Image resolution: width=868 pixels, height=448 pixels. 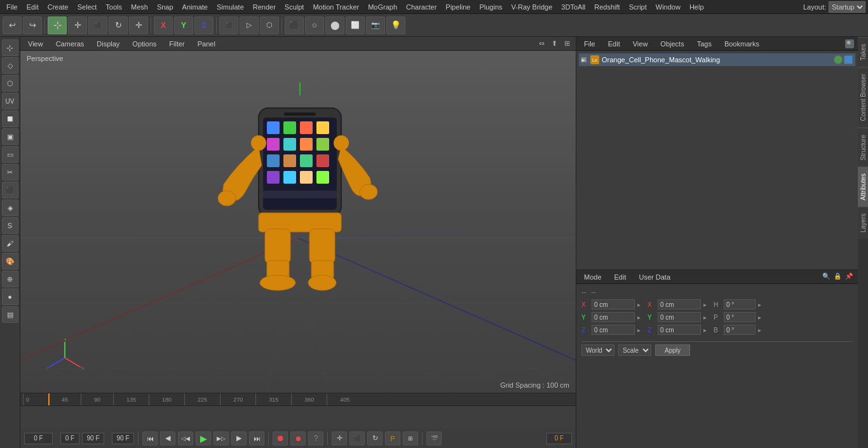 I want to click on play-button: ▶, so click(x=203, y=438).